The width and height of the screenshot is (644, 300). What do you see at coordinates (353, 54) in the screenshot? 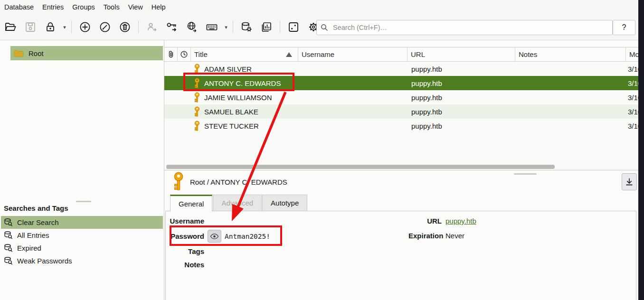
I see `column-username: Username` at bounding box center [353, 54].